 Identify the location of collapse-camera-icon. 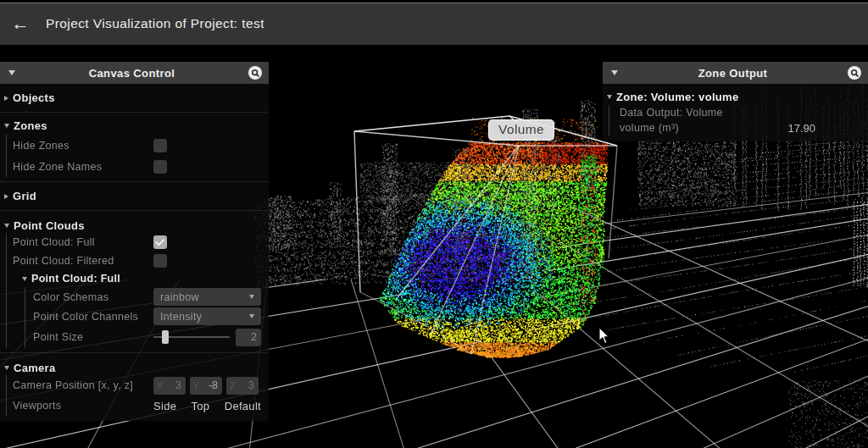
(7, 368).